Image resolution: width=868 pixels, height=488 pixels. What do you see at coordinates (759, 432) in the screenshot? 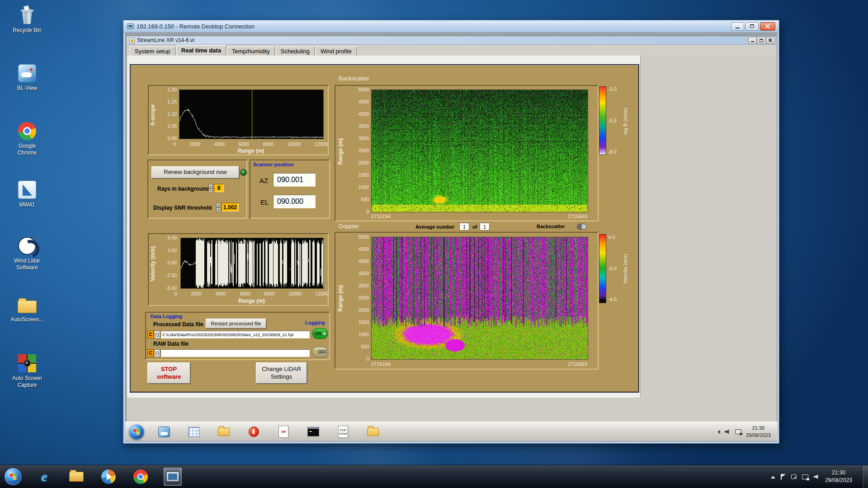
I see `remote-clock: 21:30 29/08/2023` at bounding box center [759, 432].